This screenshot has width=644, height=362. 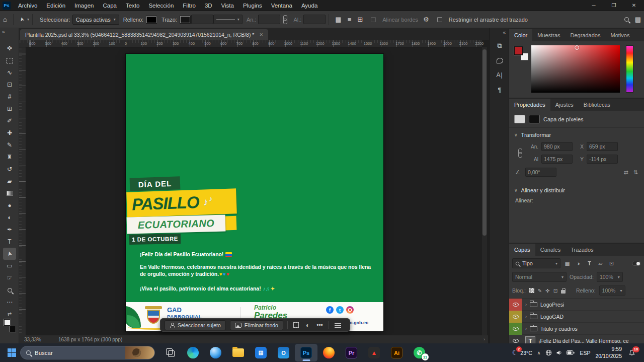 What do you see at coordinates (215, 352) in the screenshot?
I see `browser-icon` at bounding box center [215, 352].